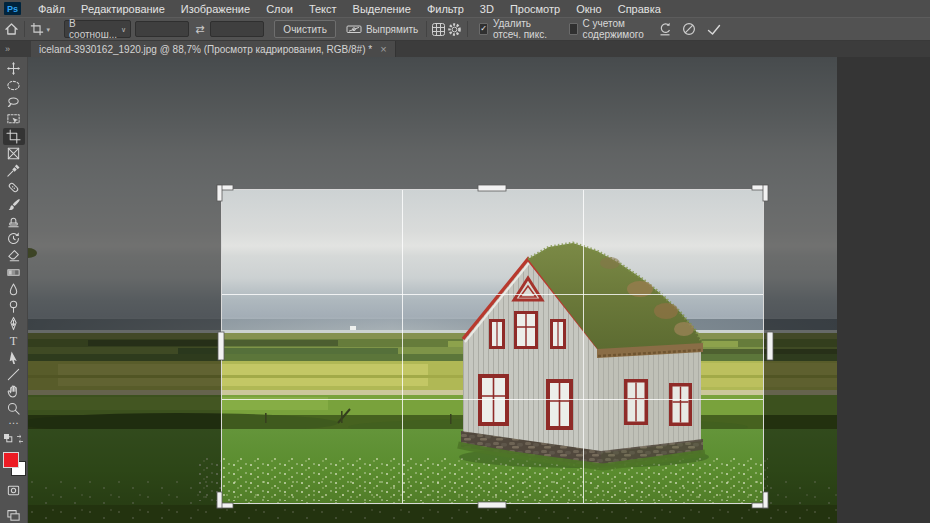 The width and height of the screenshot is (930, 523). Describe the element at coordinates (14, 290) in the screenshot. I see `blur-tool` at that location.